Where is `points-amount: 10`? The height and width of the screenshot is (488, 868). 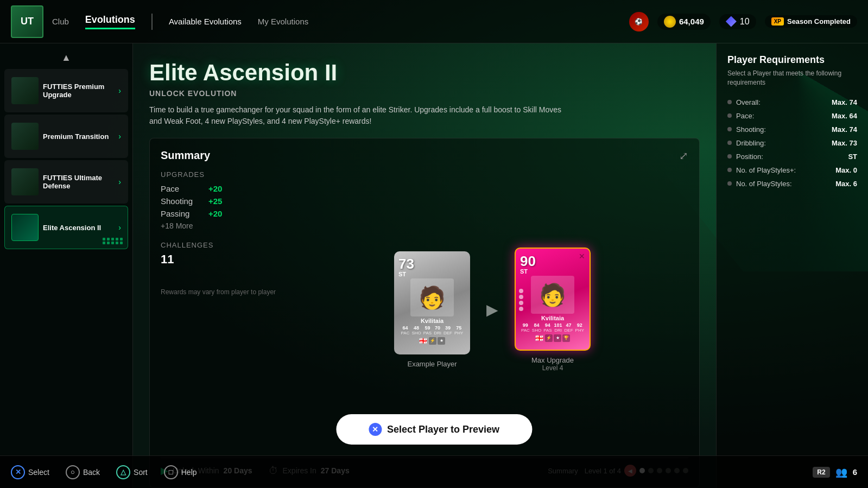 points-amount: 10 is located at coordinates (745, 22).